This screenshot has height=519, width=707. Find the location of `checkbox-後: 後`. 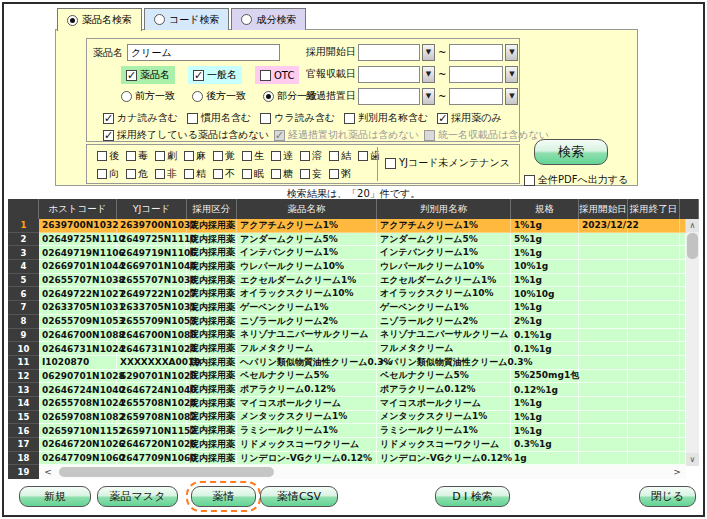

checkbox-後: 後 is located at coordinates (108, 156).